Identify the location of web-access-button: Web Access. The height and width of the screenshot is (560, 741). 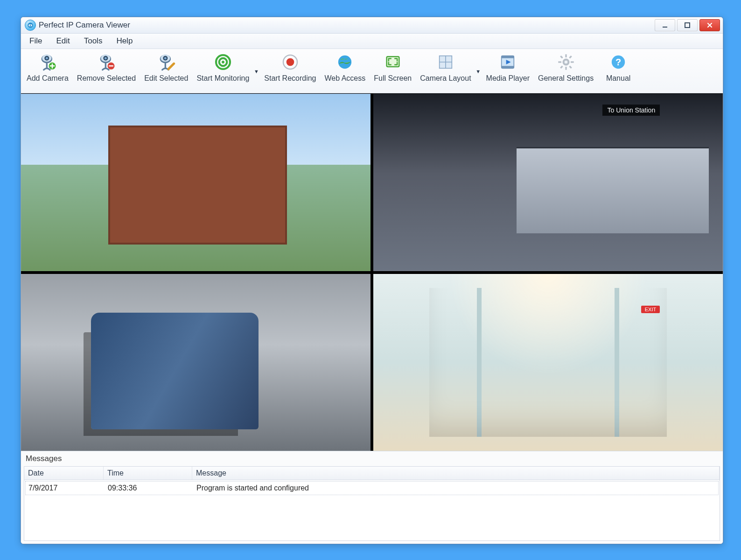
(345, 71).